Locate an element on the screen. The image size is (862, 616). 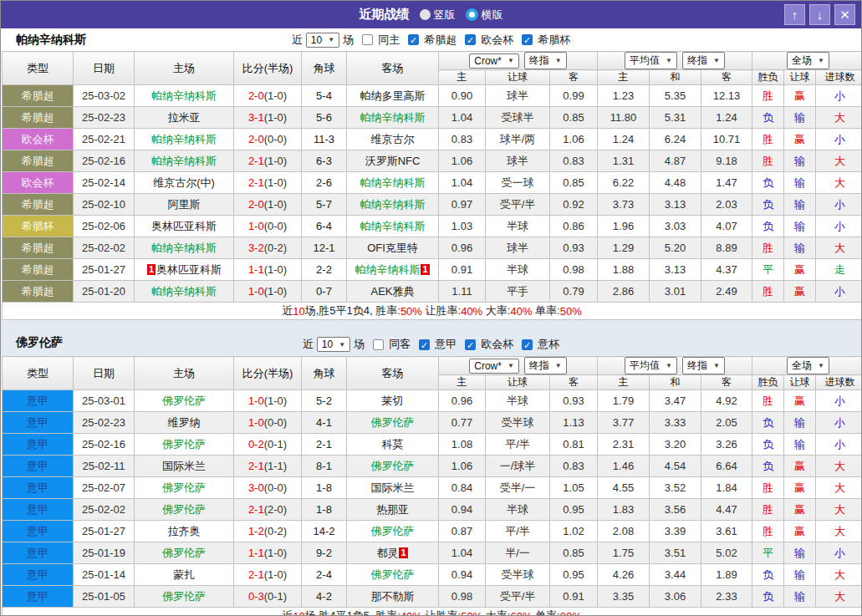
vertical-layout-radio: 竖版 is located at coordinates (438, 15).